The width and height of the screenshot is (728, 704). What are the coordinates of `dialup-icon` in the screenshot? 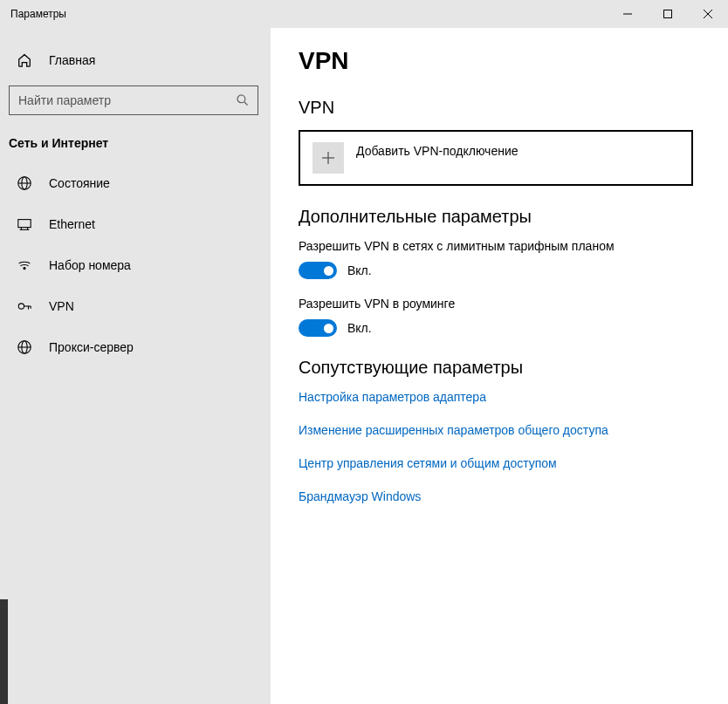 It's located at (24, 265).